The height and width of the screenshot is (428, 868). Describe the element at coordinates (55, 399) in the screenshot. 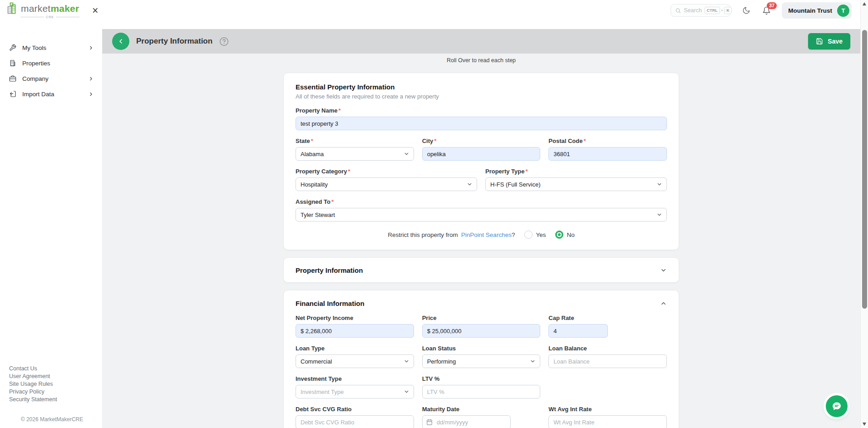

I see `footer-link-security-statement: Security Statement` at that location.